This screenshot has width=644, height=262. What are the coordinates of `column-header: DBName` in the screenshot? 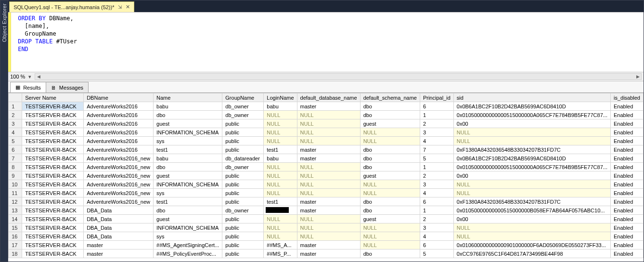 It's located at (118, 98).